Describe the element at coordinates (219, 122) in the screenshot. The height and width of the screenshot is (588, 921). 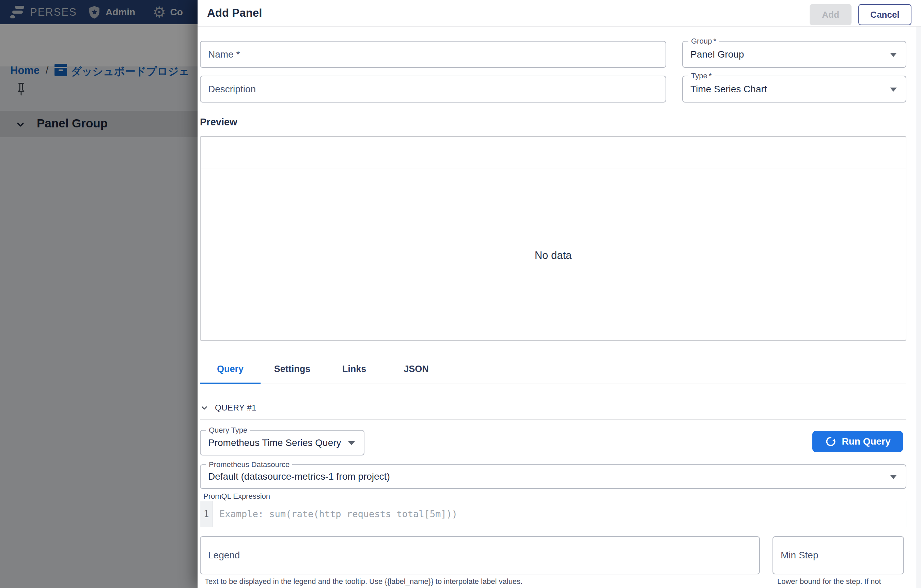
I see `preview-heading: Preview` at that location.